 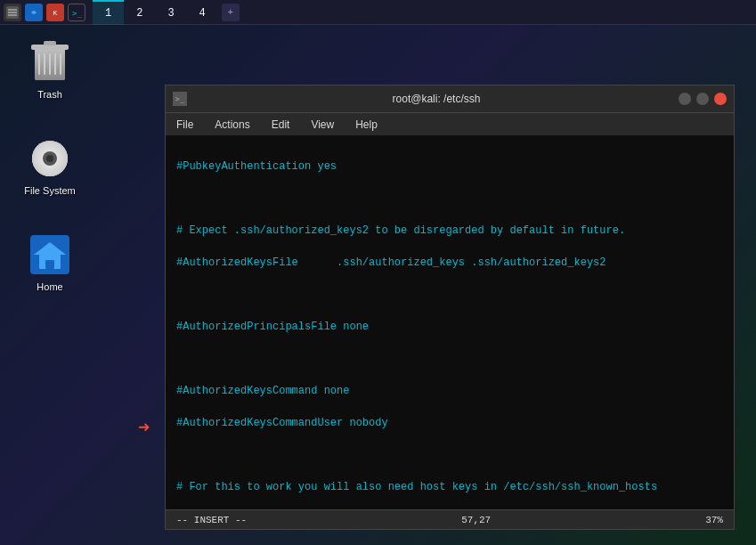 What do you see at coordinates (50, 263) in the screenshot?
I see `desktop-icon-home: Home` at bounding box center [50, 263].